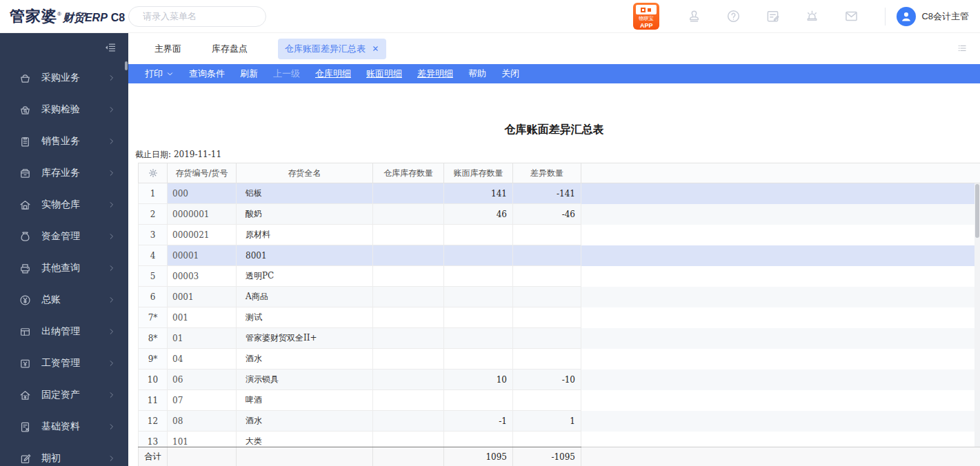  Describe the element at coordinates (64, 300) in the screenshot. I see `sidebar-item-general-ledger: 总账` at that location.